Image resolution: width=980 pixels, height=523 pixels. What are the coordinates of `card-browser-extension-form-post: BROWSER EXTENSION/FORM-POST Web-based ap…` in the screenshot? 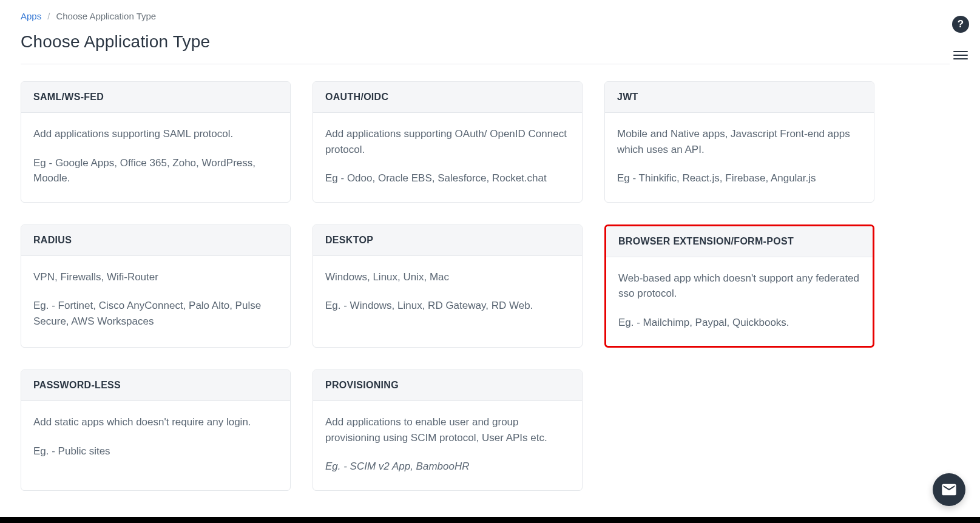 It's located at (739, 286).